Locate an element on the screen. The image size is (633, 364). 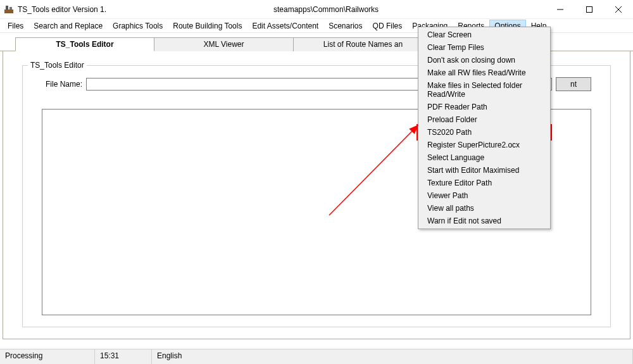
options-item-start-with-editor-maximised: Start with Editor Maximised is located at coordinates (484, 170).